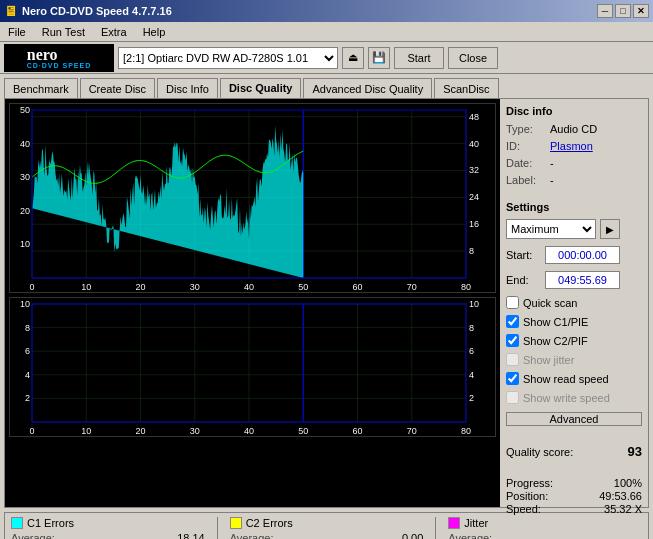 The image size is (653, 539). Describe the element at coordinates (526, 163) in the screenshot. I see `disc-date-label: Date:` at that location.